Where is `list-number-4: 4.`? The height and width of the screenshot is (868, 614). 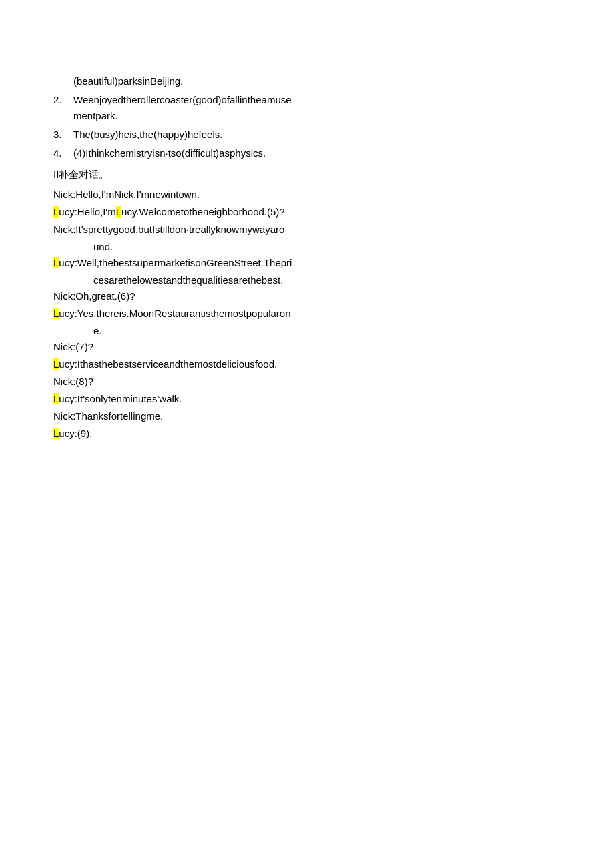 list-number-4: 4. is located at coordinates (63, 153).